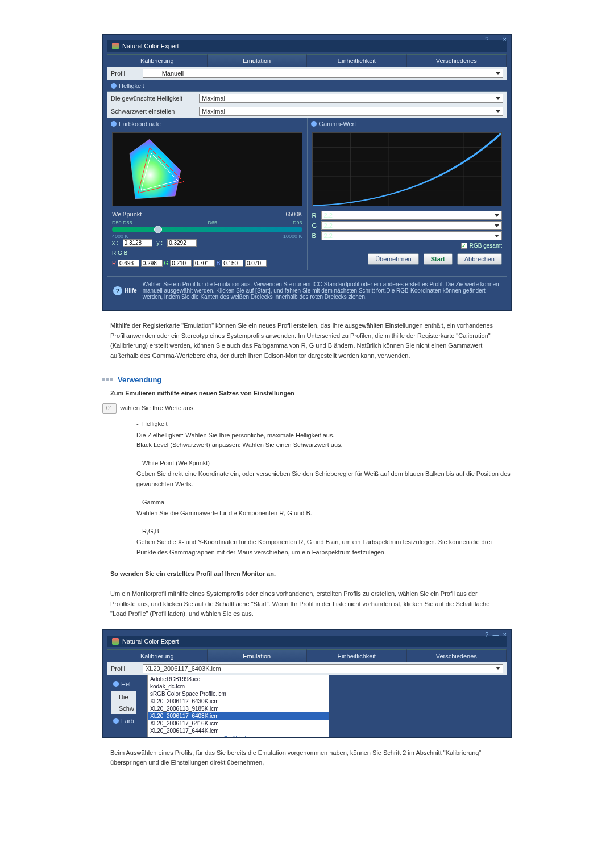  Describe the element at coordinates (207, 229) in the screenshot. I see `whitepoint-slider` at that location.